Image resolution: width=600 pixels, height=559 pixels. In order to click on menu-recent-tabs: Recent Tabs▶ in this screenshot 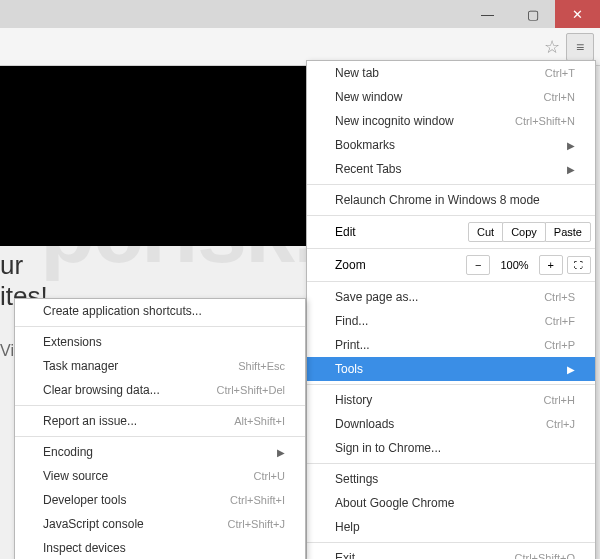, I will do `click(451, 169)`.